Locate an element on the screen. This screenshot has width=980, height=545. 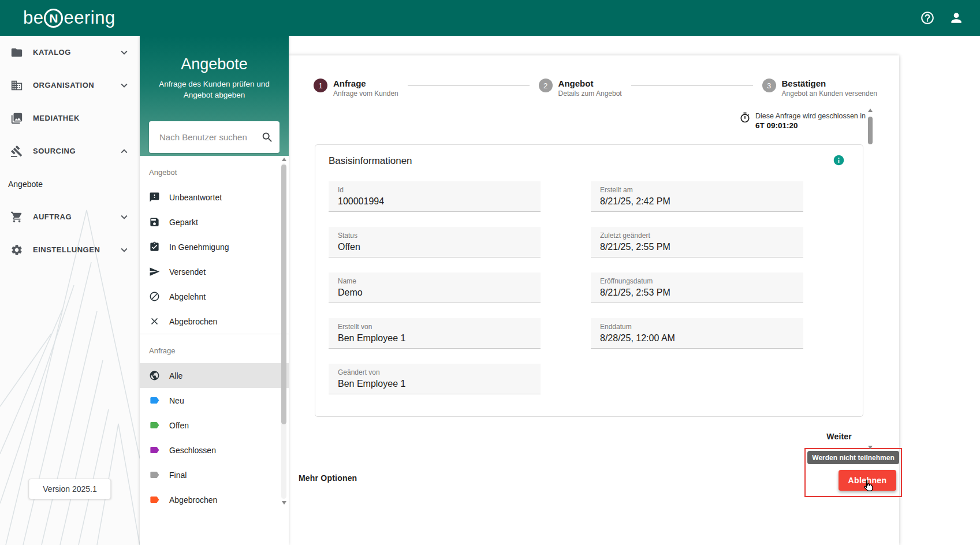
step-number: 1 is located at coordinates (321, 85).